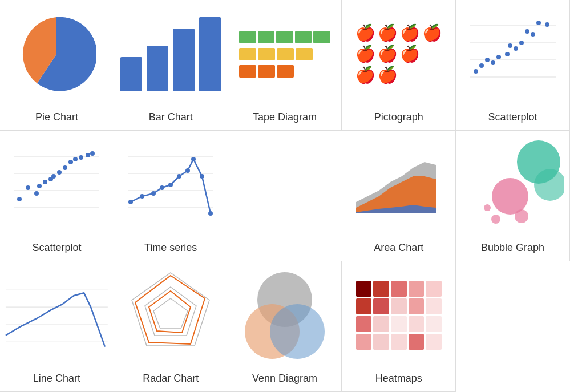 The image size is (570, 392). Describe the element at coordinates (171, 65) in the screenshot. I see `bar-chart-cell: Bar Chart` at that location.